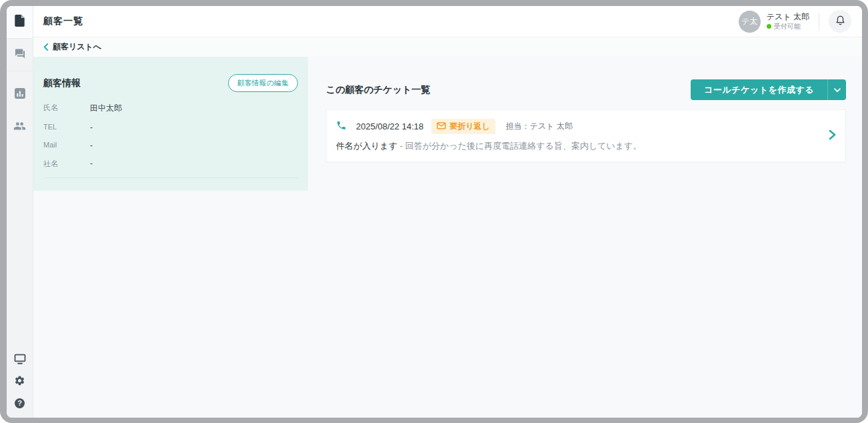  What do you see at coordinates (788, 21) in the screenshot?
I see `user-meta: テスト 太郎 受付可能` at bounding box center [788, 21].